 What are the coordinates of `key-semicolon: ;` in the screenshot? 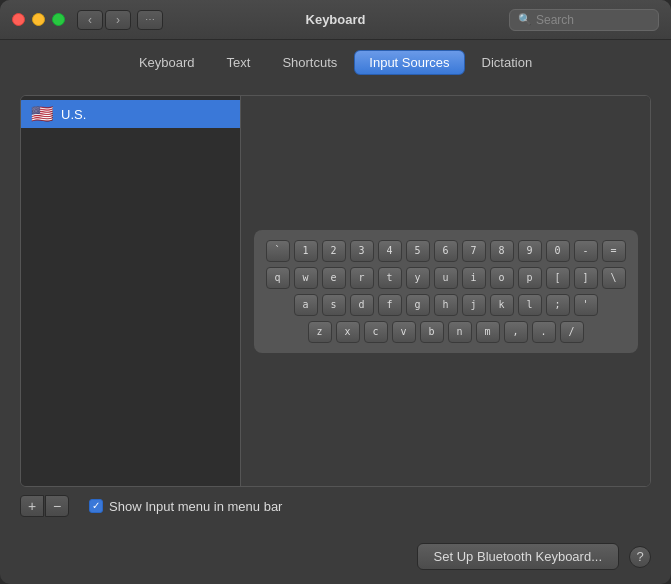 It's located at (558, 305).